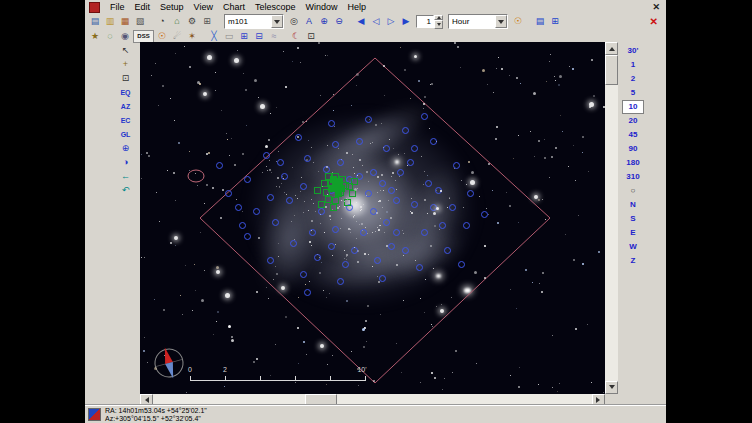 The height and width of the screenshot is (423, 752). What do you see at coordinates (126, 50) in the screenshot?
I see `mouse-select-mode: ↖` at bounding box center [126, 50].